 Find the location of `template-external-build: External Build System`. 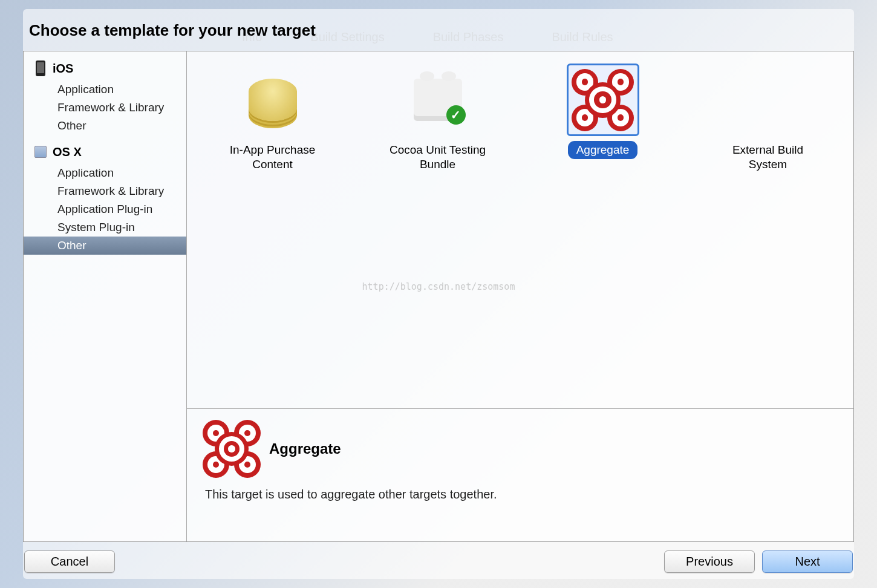

template-external-build: External Build System is located at coordinates (768, 119).